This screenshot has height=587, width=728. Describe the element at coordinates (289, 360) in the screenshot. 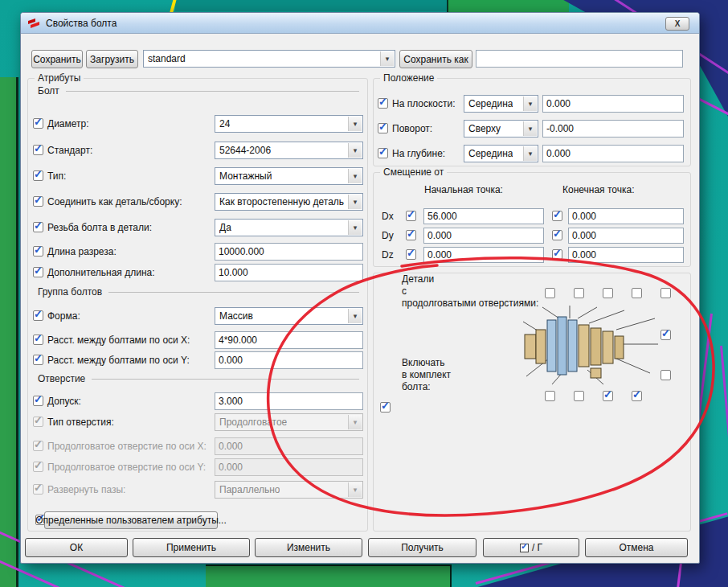

I see `bolt-dist-y-input` at that location.